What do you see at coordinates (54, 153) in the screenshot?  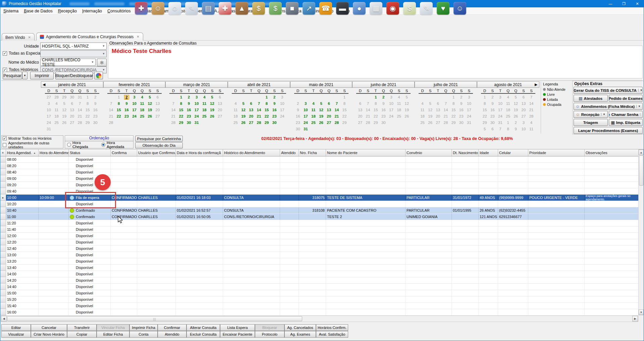 I see `column-header-atend: Hora do Atendime` at bounding box center [54, 153].